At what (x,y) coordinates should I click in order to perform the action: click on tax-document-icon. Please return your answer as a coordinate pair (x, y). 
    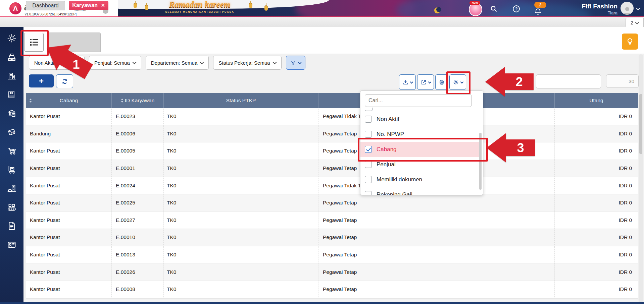
    Looking at the image, I should click on (12, 226).